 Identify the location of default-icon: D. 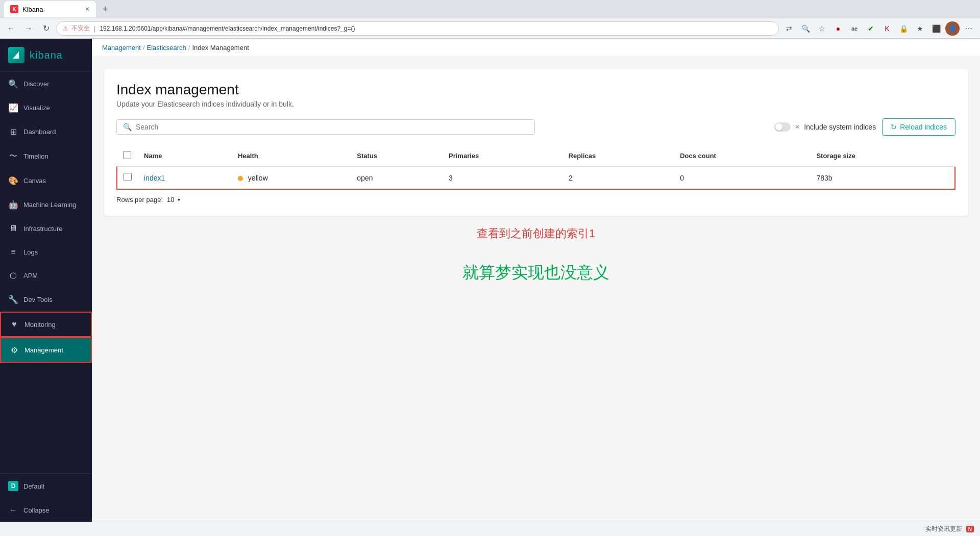
(13, 486).